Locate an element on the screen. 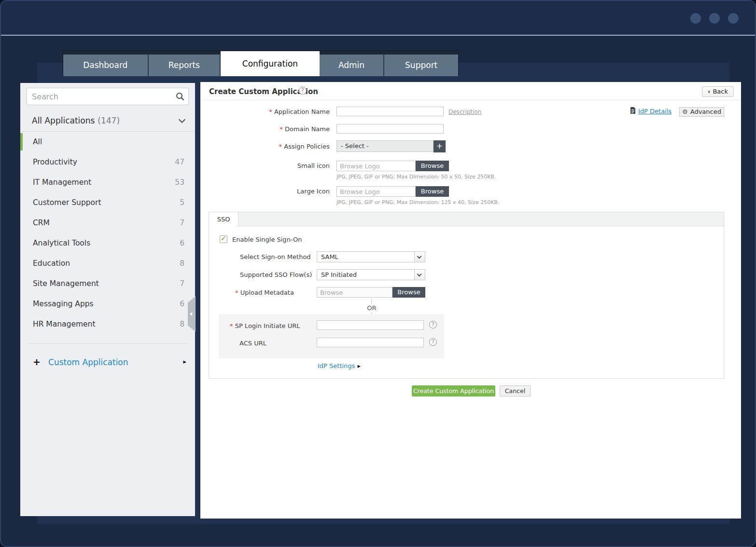 This screenshot has height=547, width=756. custom-application-label: Custom Application is located at coordinates (88, 362).